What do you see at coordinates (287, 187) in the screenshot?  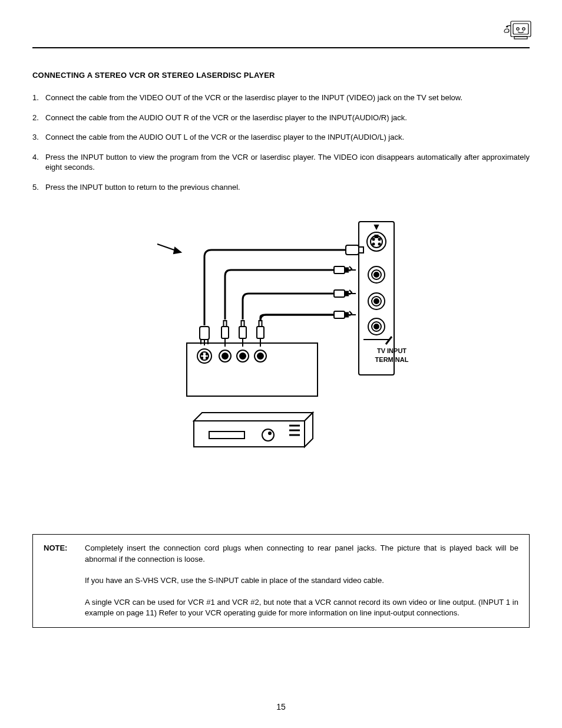 I see `step-text: Press the INPUT button to return to the …` at bounding box center [287, 187].